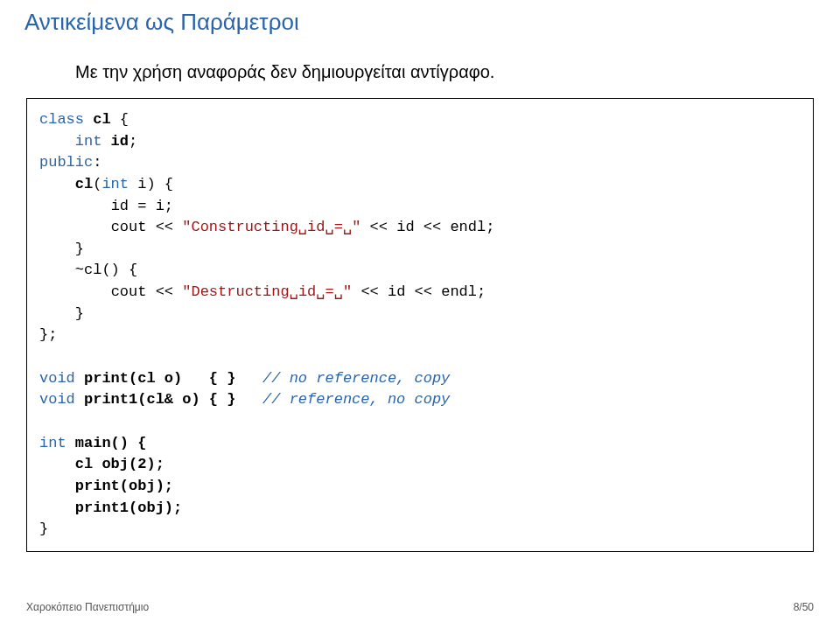 The image size is (840, 622). What do you see at coordinates (52, 443) in the screenshot?
I see `kw-int3: int` at bounding box center [52, 443].